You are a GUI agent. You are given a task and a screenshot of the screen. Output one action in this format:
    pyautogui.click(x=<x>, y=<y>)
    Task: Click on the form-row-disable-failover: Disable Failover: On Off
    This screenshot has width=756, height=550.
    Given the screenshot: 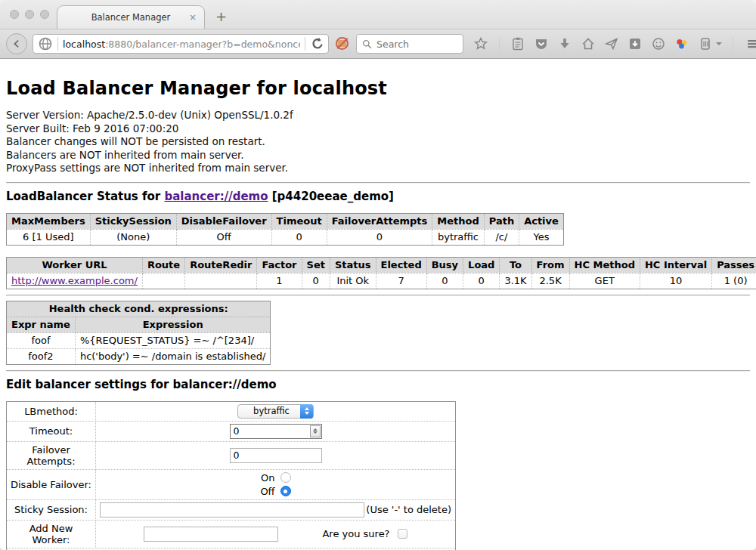 What is the action you would take?
    pyautogui.click(x=231, y=484)
    